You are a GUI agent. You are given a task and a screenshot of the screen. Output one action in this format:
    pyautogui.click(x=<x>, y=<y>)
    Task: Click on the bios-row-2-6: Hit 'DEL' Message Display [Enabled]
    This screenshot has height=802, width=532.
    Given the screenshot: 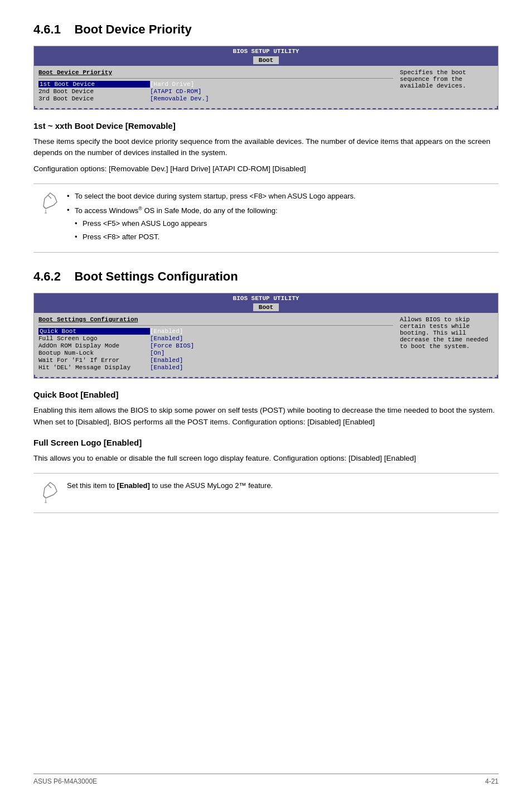 What is the action you would take?
    pyautogui.click(x=216, y=368)
    